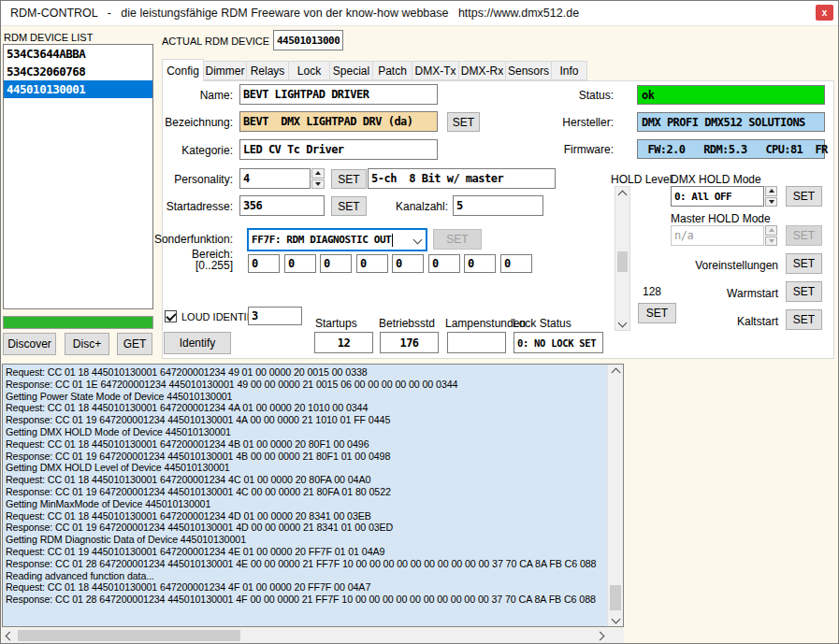 This screenshot has height=644, width=839. I want to click on tab-sensors: Sensors, so click(528, 71).